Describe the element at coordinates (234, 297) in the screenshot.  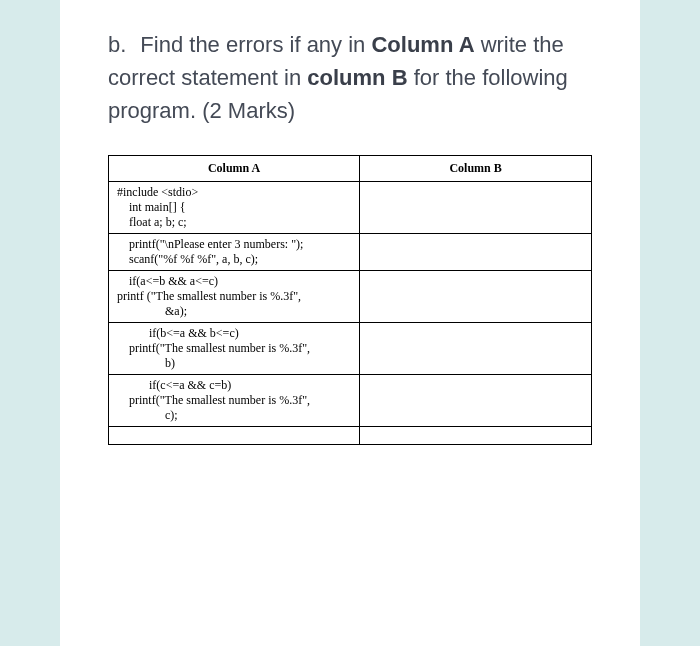
I see `cell-col-a: if(a<=b && a<=c) printf ("The smallest n…` at that location.